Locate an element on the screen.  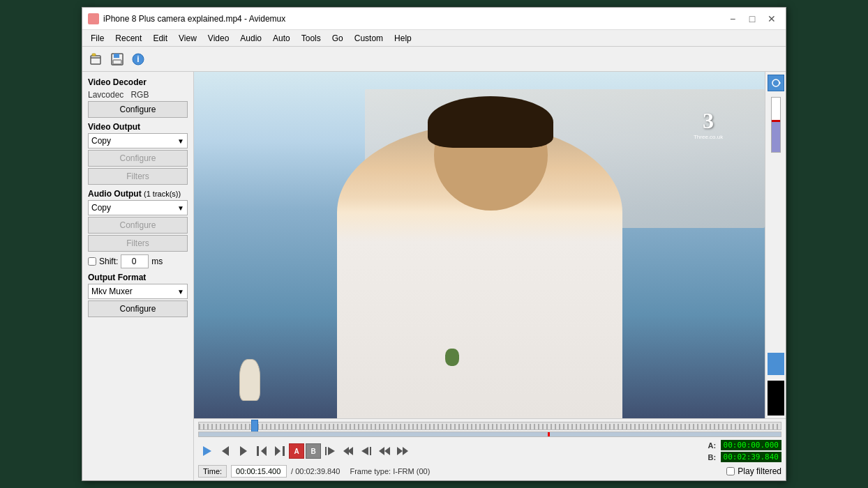
time-label: Time: is located at coordinates (212, 471).